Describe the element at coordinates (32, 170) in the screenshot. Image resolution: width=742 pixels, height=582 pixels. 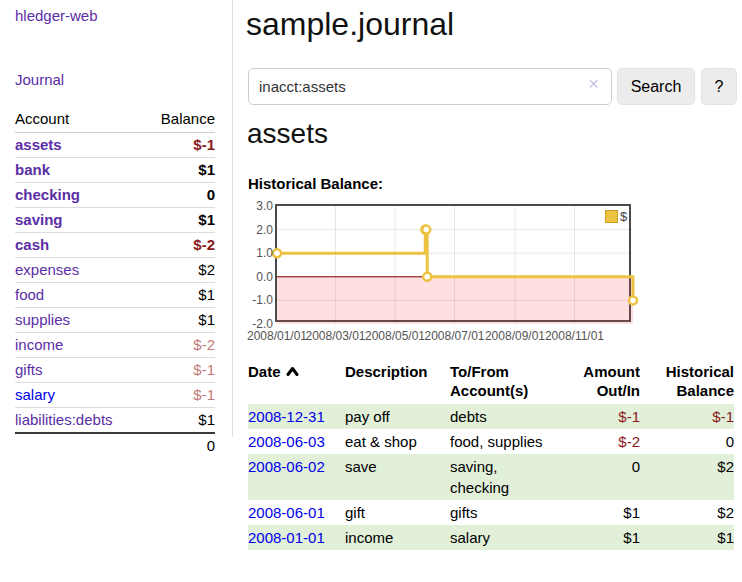
I see `account-link-bank: bank` at that location.